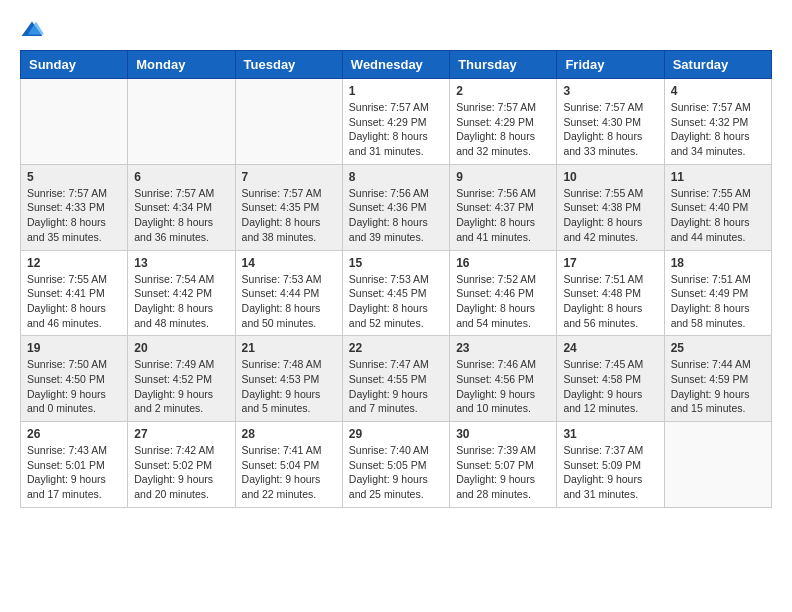 The image size is (792, 612). I want to click on day-info: Sunrise: 7:52 AM Sunset: 4:46 PM Dayligh…, so click(503, 302).